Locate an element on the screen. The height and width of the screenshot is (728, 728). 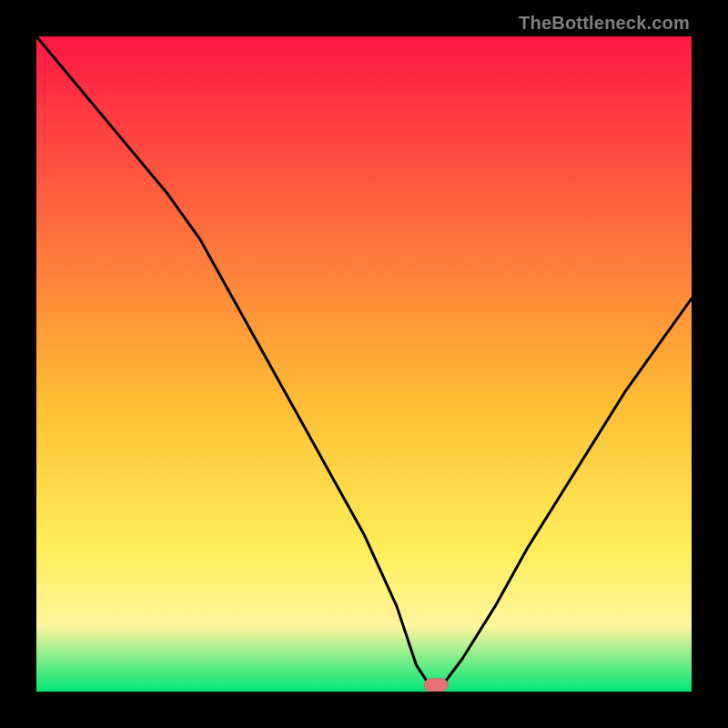
optimal-marker is located at coordinates (436, 685).